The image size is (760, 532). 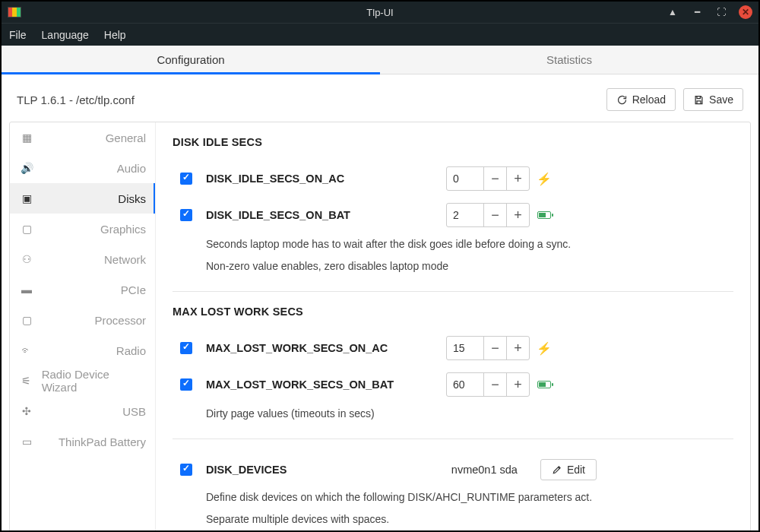 What do you see at coordinates (82, 259) in the screenshot?
I see `sidebar-item-network: ⚇Network` at bounding box center [82, 259].